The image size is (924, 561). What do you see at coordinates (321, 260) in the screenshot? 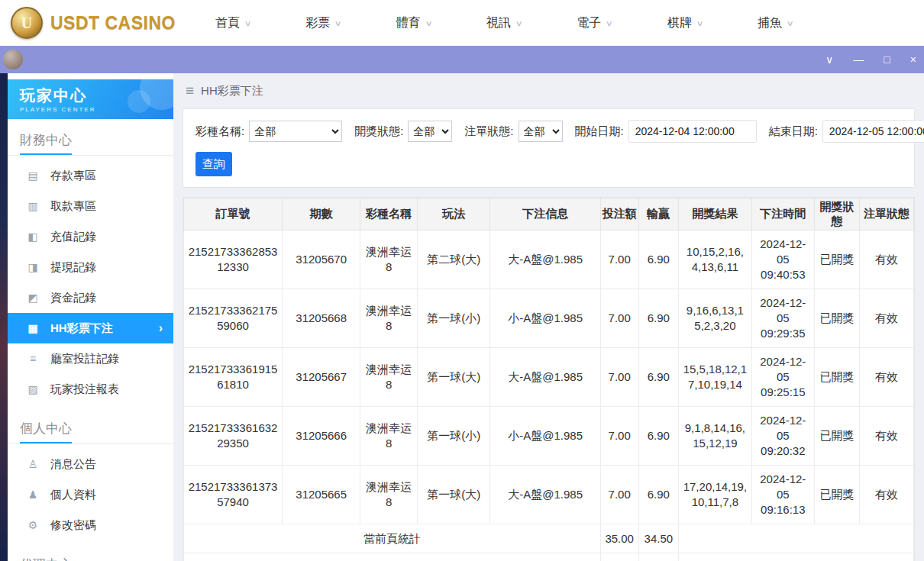
I see `cell-issue: 31205670` at bounding box center [321, 260].